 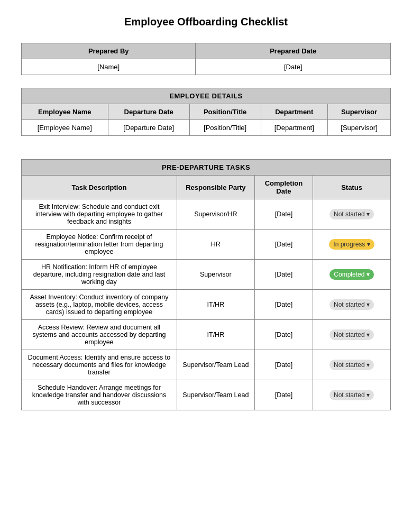 I want to click on employee-details-header: EMPLOYEE DETAILS, so click(x=206, y=96).